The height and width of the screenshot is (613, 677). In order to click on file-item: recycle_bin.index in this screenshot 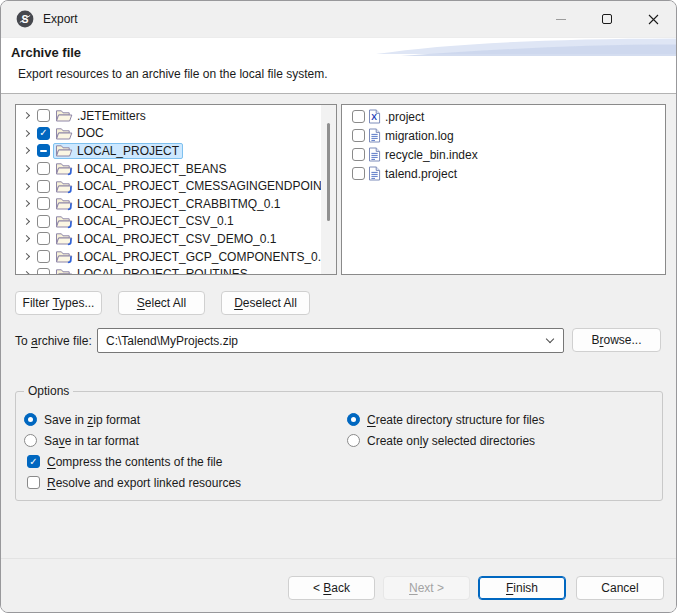, I will do `click(504, 154)`.